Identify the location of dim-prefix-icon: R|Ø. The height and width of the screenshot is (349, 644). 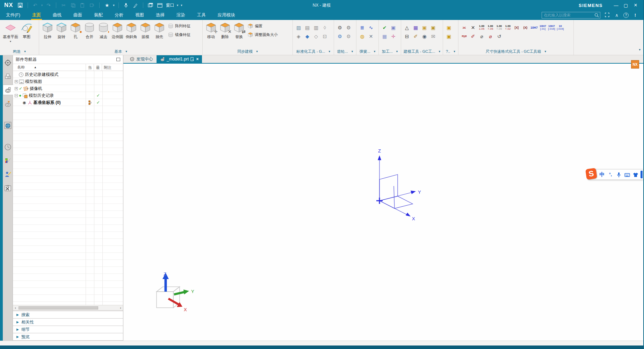
(464, 36).